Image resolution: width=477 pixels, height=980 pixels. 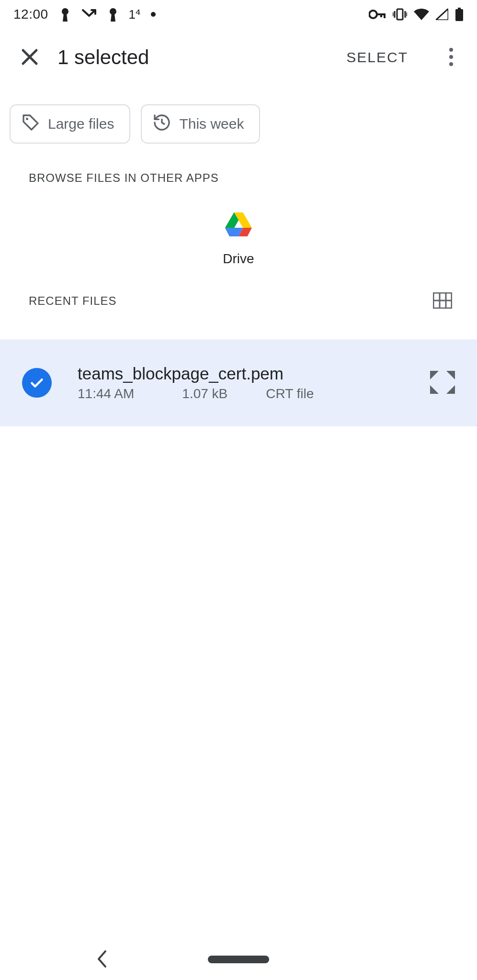 I want to click on file-size: 1.07 kB, so click(x=205, y=394).